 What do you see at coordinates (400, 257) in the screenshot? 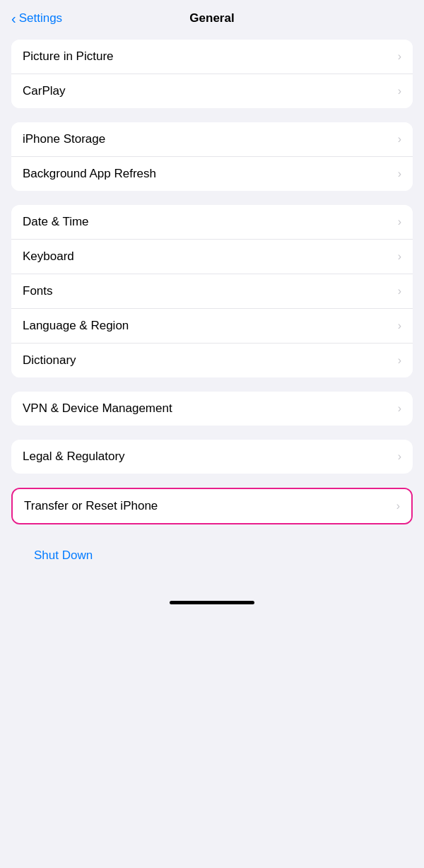
I see `chevron-icon-keyboard: ›` at bounding box center [400, 257].